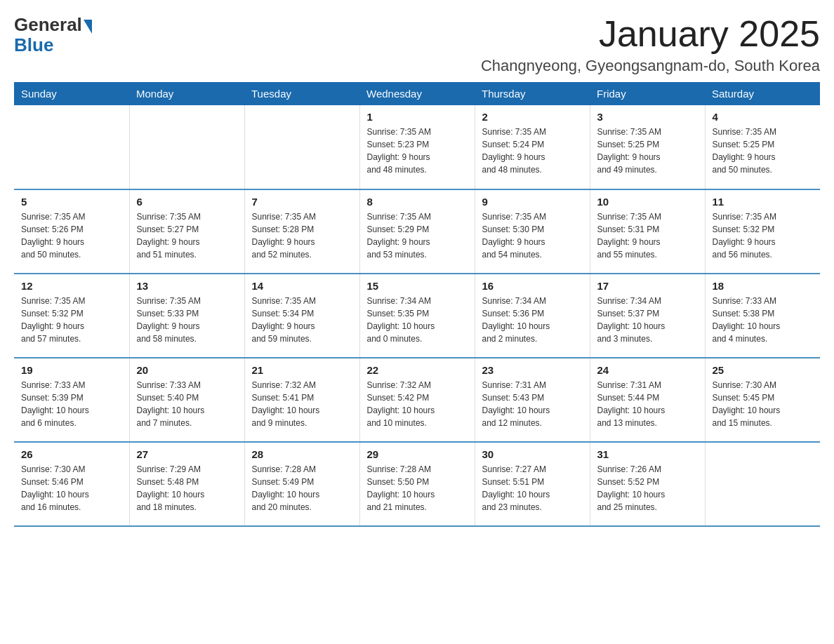 Image resolution: width=834 pixels, height=644 pixels. What do you see at coordinates (302, 232) in the screenshot?
I see `calendar-cell: 7Sunrise: 7:35 AM Sunset: 5:28 PM Daylig…` at bounding box center [302, 232].